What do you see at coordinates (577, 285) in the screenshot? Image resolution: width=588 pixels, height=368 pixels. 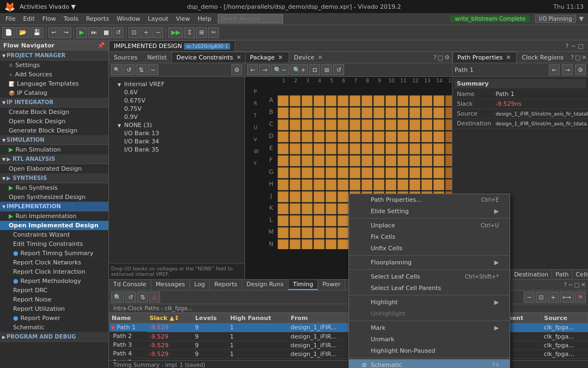 I see `bottom-restore: □` at bounding box center [577, 285].